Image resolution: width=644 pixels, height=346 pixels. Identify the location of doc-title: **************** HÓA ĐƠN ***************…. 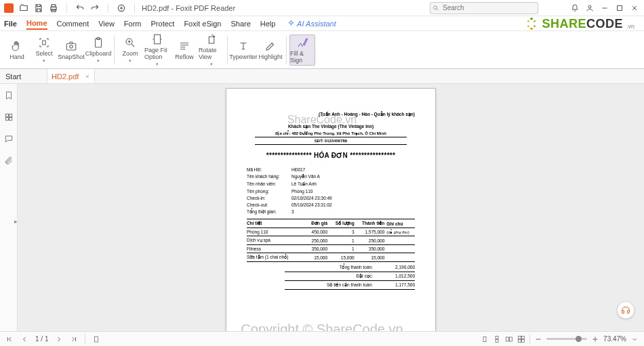
(331, 156).